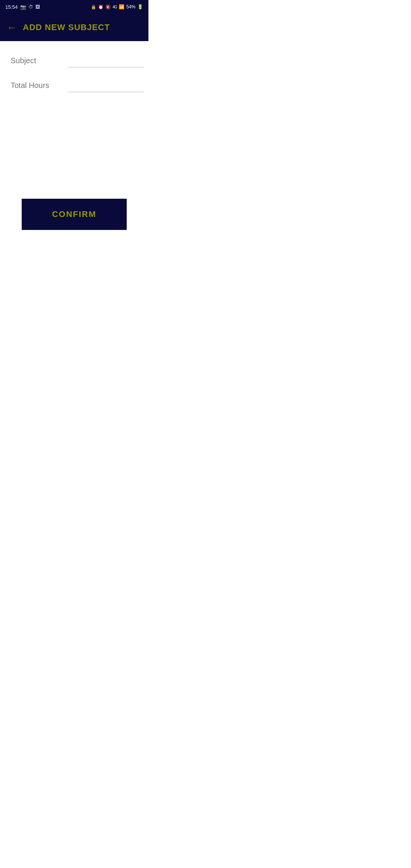 This screenshot has width=411, height=868. I want to click on total-hours-row: Total Hours, so click(74, 87).